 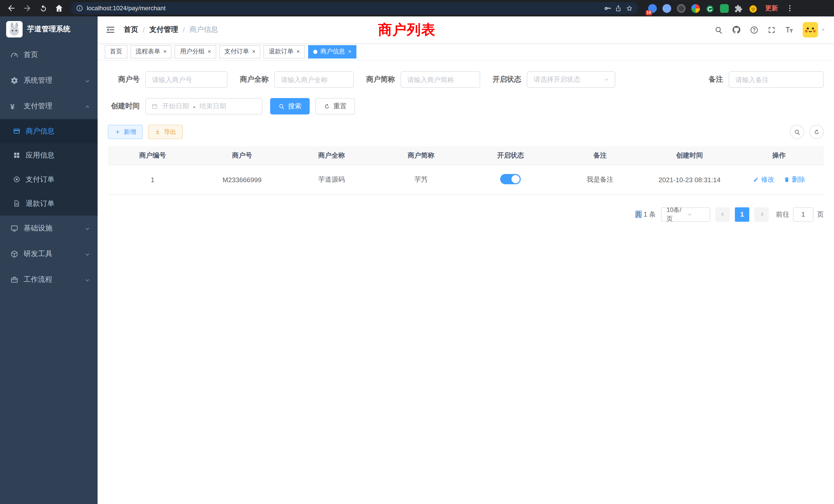 I want to click on sidebar-item-pay-orders: 支付订单, so click(x=49, y=179).